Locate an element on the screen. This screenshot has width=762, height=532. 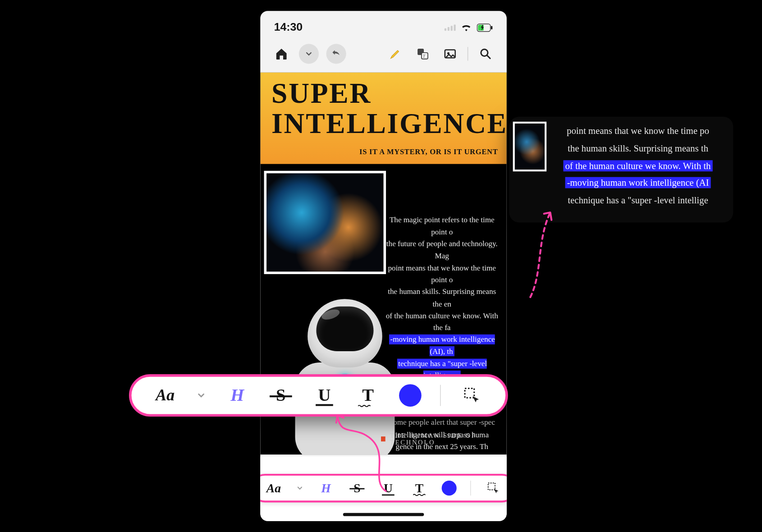
highlighted-text: -moving human work intelligence (AI is located at coordinates (638, 183).